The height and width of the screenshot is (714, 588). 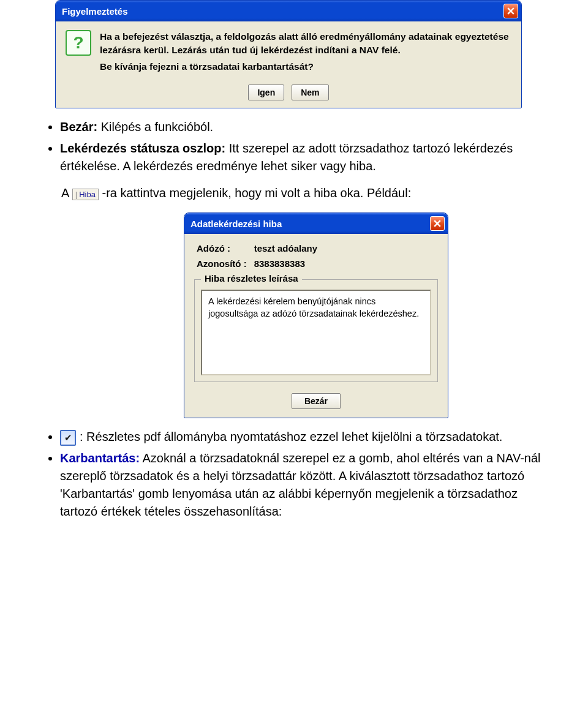 I want to click on error-title: Adatlekérdezési hiba, so click(x=236, y=224).